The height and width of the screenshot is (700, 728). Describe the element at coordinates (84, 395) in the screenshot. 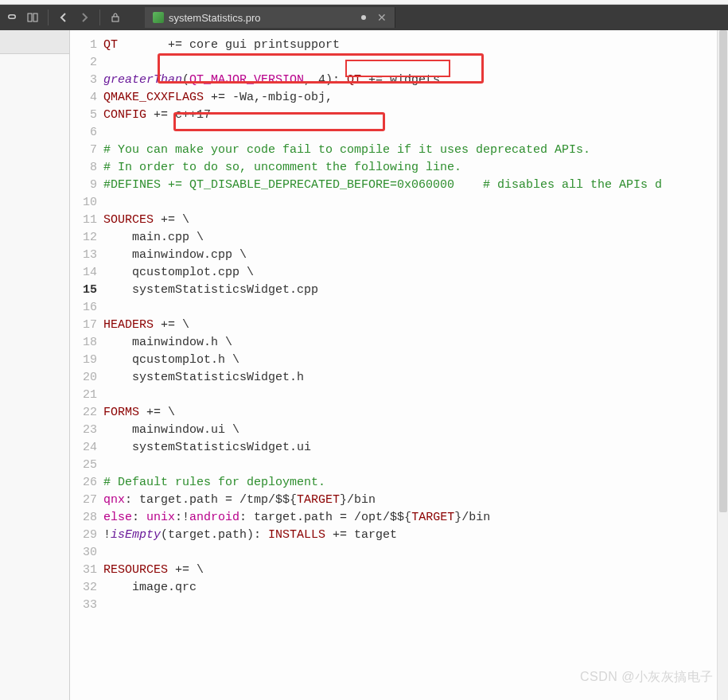

I see `line-number: 21` at that location.